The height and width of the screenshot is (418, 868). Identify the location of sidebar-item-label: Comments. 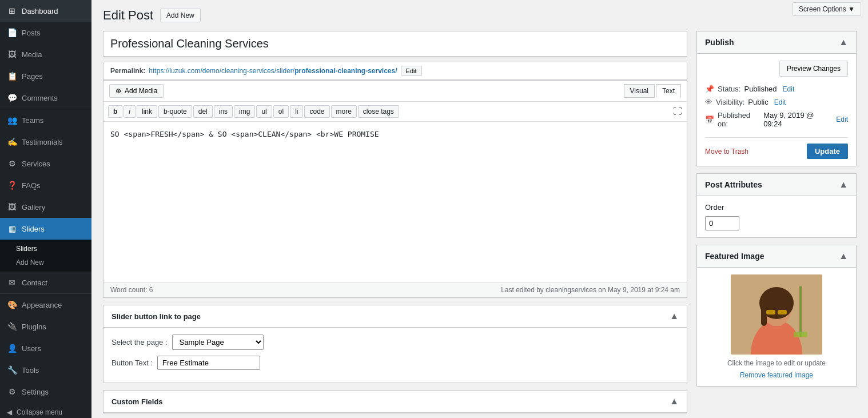
(40, 98).